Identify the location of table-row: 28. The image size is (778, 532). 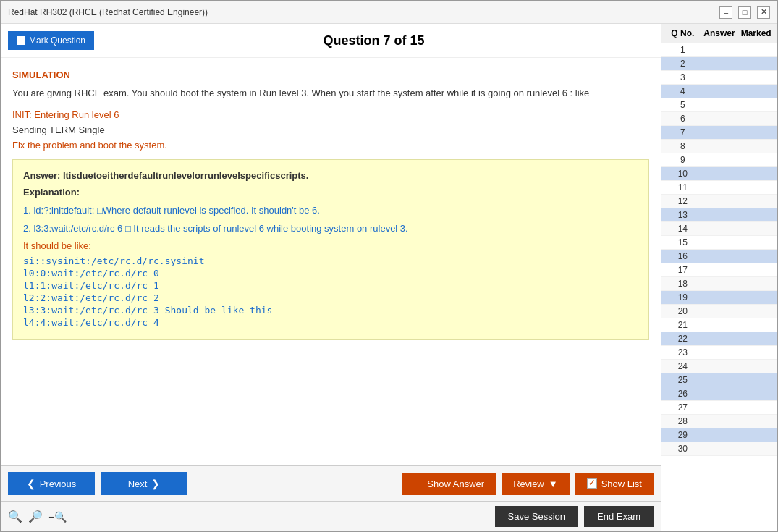
(719, 421).